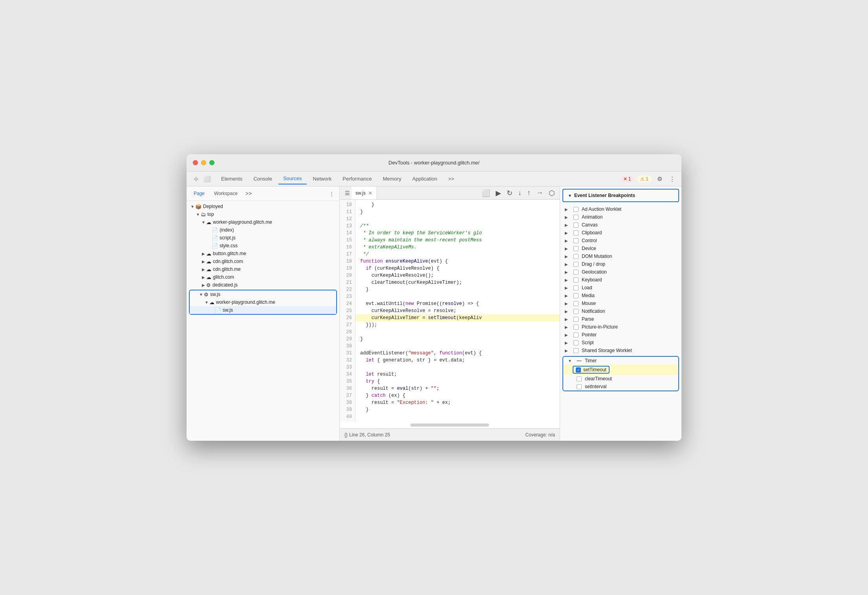  What do you see at coordinates (263, 261) in the screenshot?
I see `tree-item-cdn-glitch-com: ▶ ☁ cdn.glitch.com` at bounding box center [263, 261].